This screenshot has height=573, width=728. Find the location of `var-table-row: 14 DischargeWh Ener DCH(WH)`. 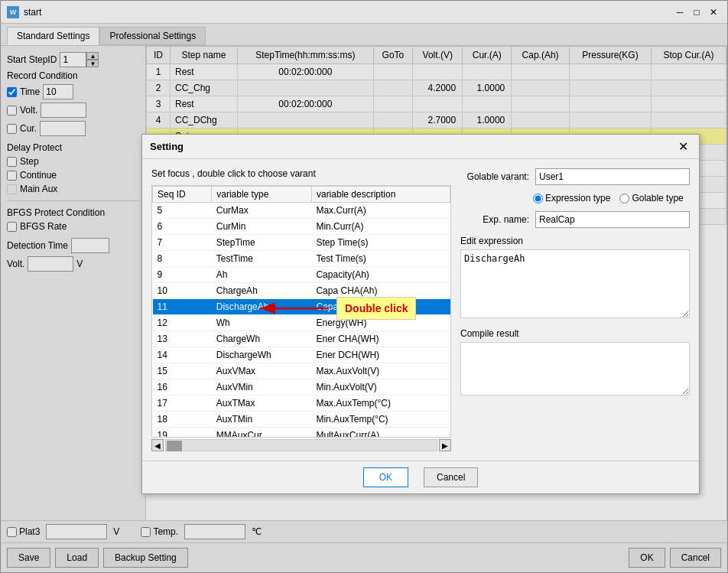

var-table-row: 14 DischargeWh Ener DCH(WH) is located at coordinates (301, 355).